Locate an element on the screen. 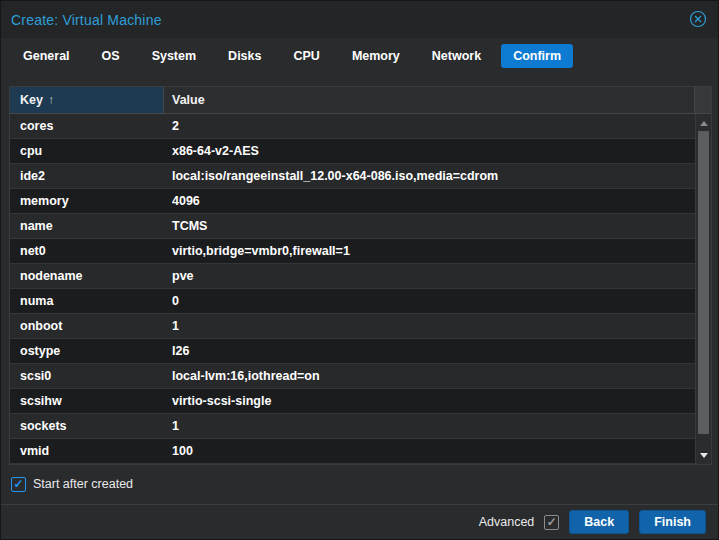  row-key: cpu is located at coordinates (87, 151).